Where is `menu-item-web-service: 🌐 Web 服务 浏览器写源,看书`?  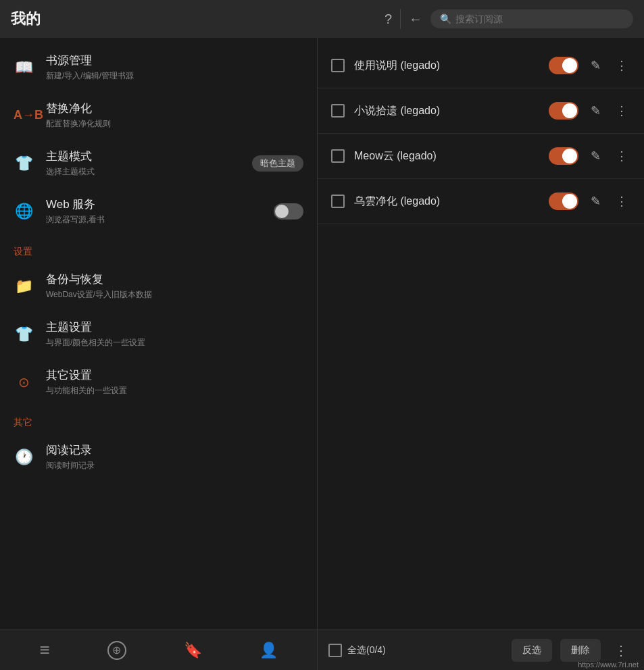
menu-item-web-service: 🌐 Web 服务 浏览器写源,看书 is located at coordinates (158, 211).